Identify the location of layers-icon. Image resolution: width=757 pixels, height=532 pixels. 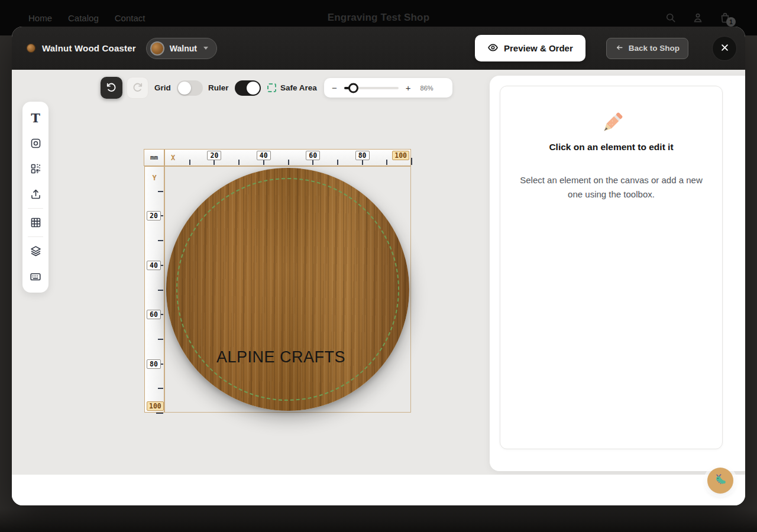
(35, 251).